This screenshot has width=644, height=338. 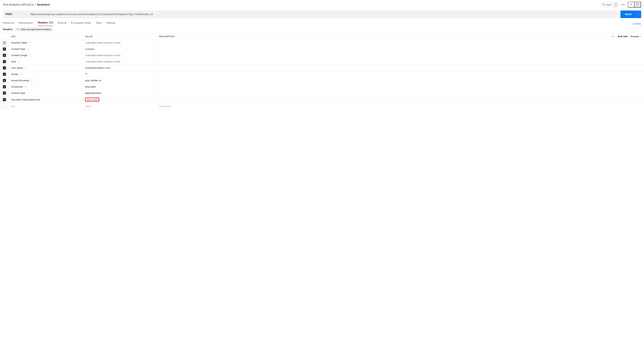 What do you see at coordinates (46, 80) in the screenshot?
I see `header-key-cell: Accept-Encodingi` at bounding box center [46, 80].